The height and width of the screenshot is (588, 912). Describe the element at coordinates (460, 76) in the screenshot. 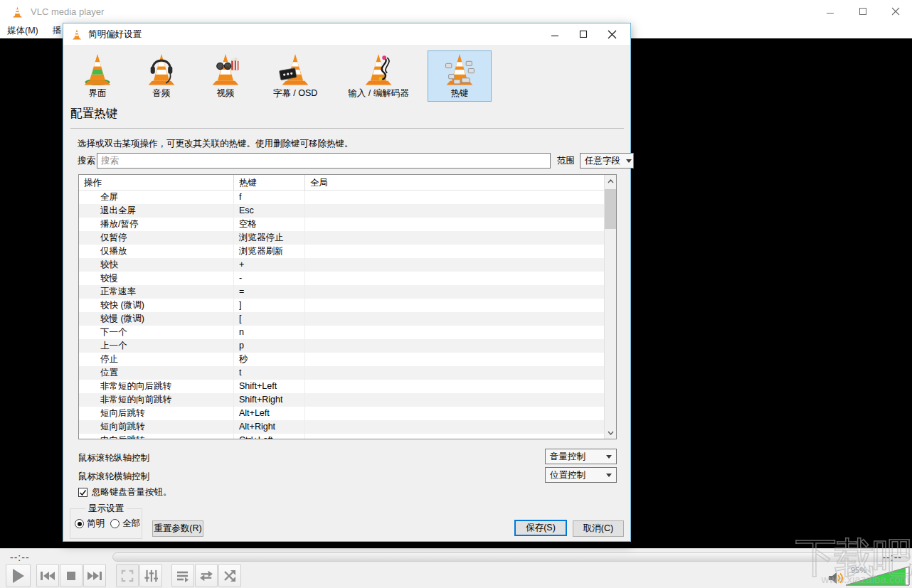

I see `tab-hotkeys: 热键` at that location.